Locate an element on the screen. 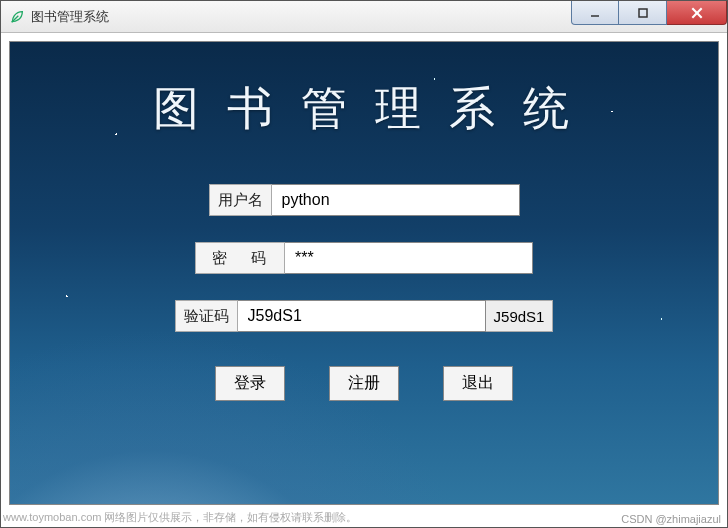 The image size is (728, 528). captcha-row: 验证码 J59dS1 is located at coordinates (364, 316).